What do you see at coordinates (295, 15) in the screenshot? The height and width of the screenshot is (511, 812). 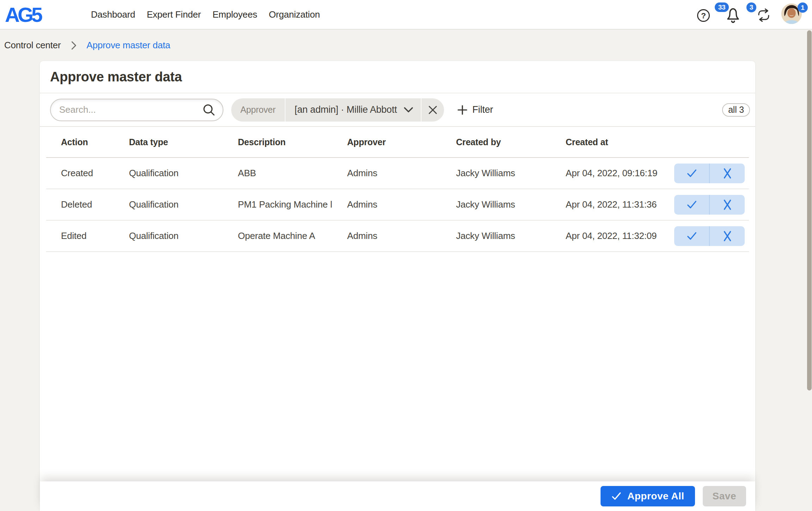 I see `nav-item-organization: Organization` at bounding box center [295, 15].